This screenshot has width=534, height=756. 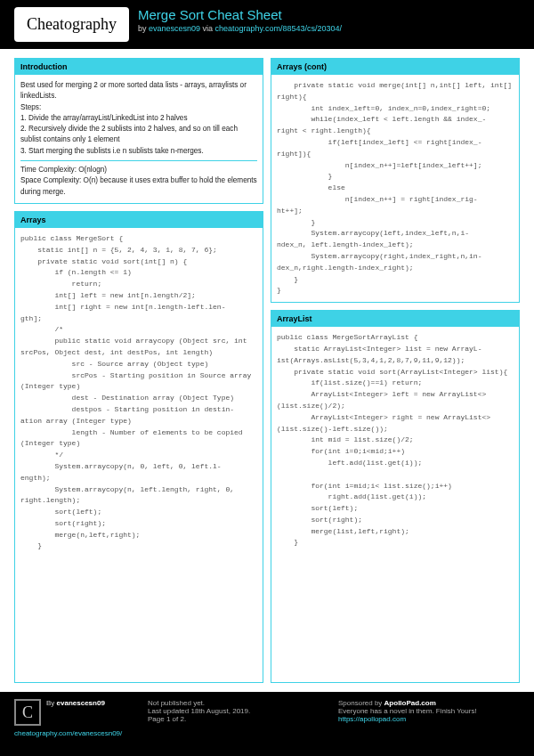 I want to click on arrays-header: Arrays, so click(x=139, y=220).